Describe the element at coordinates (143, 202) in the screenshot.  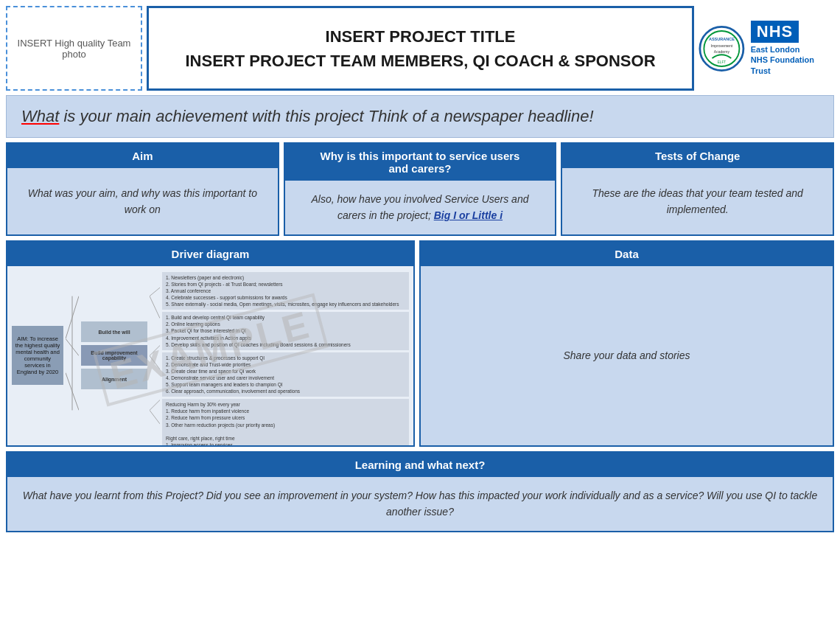
I see `aim-text: What was your aim, and why was this impo…` at that location.